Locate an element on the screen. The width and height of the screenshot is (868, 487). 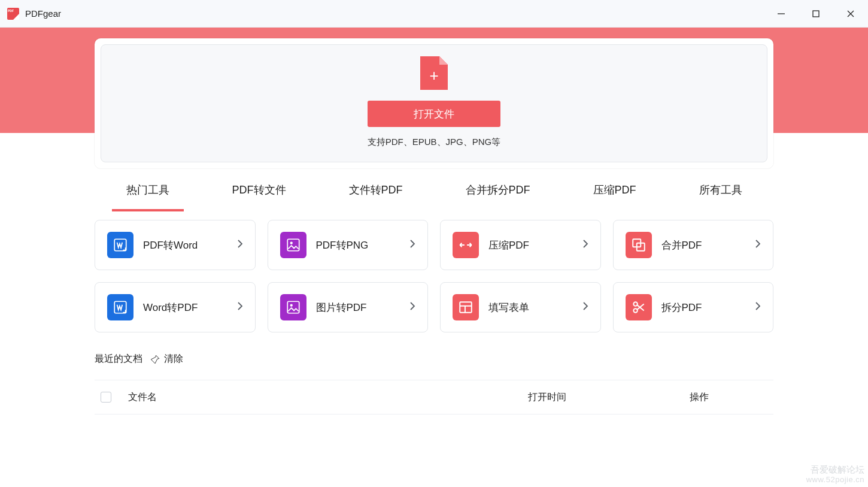
tool-card-7: 拆分PDF is located at coordinates (693, 307).